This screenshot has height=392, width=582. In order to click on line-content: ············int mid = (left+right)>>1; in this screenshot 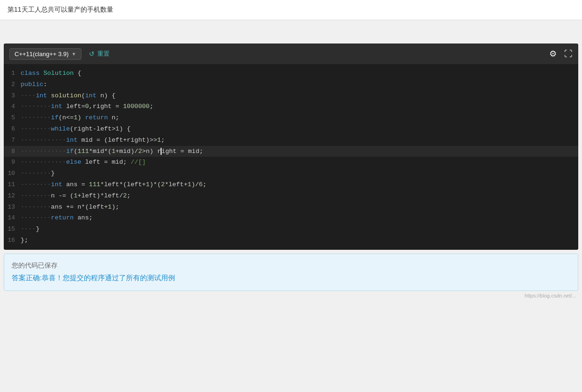, I will do `click(300, 140)`.